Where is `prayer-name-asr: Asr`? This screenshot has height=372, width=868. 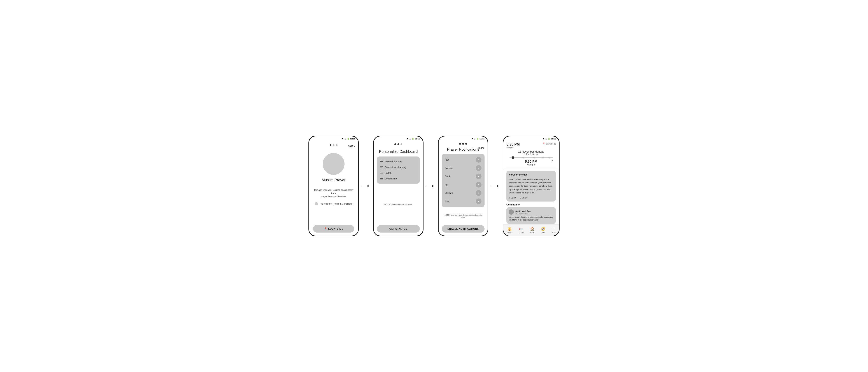
prayer-name-asr: Asr is located at coordinates (447, 184).